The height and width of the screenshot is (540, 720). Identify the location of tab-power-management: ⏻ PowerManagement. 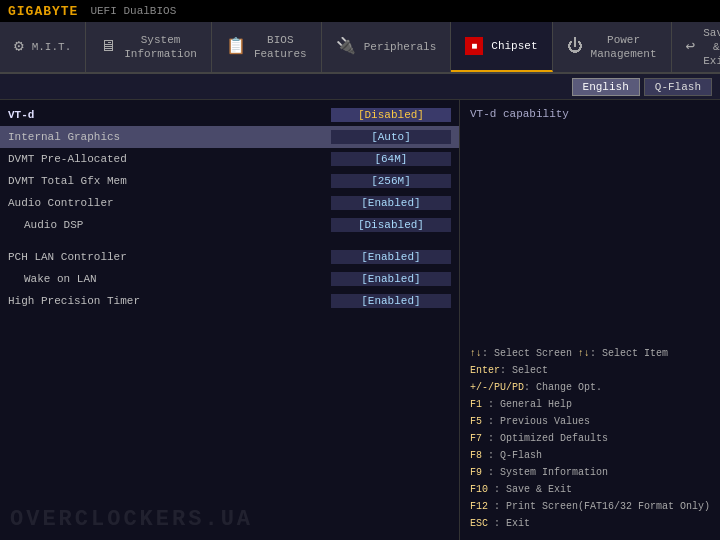
(612, 47).